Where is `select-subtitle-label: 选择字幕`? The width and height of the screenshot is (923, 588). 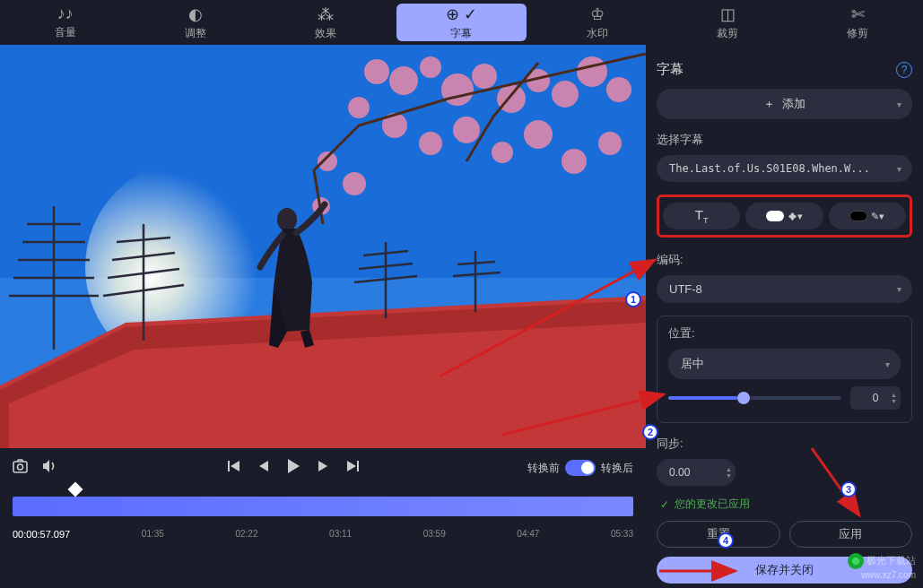
select-subtitle-label: 选择字幕 is located at coordinates (784, 140).